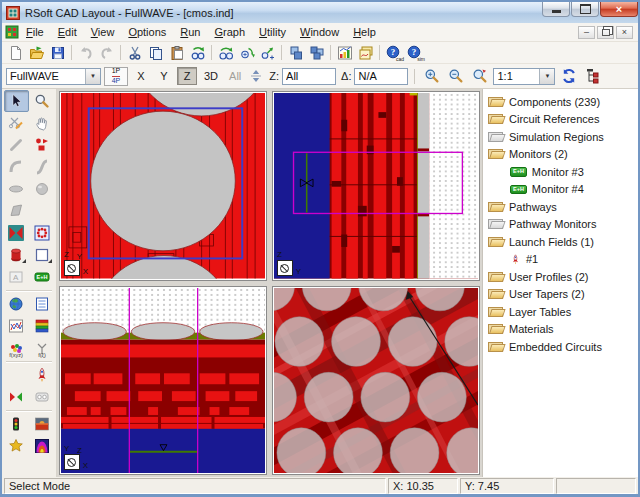 The image size is (640, 497). I want to click on 3d-perspective-scene, so click(376, 381).